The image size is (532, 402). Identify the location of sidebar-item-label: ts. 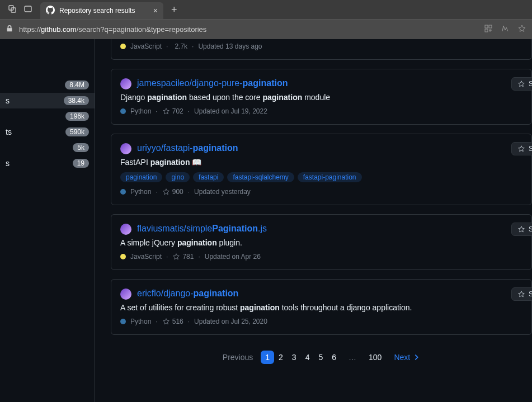
(34, 132).